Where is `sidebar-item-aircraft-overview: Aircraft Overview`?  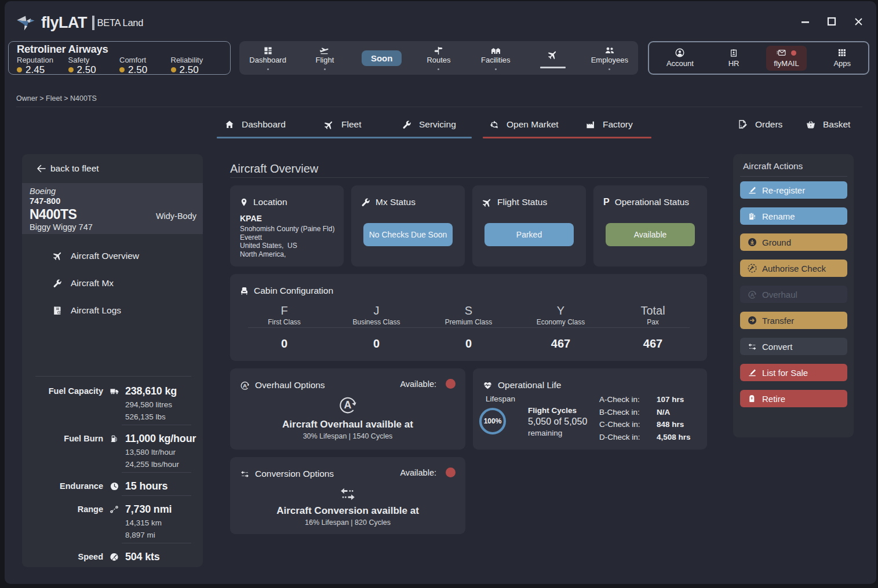 sidebar-item-aircraft-overview: Aircraft Overview is located at coordinates (112, 256).